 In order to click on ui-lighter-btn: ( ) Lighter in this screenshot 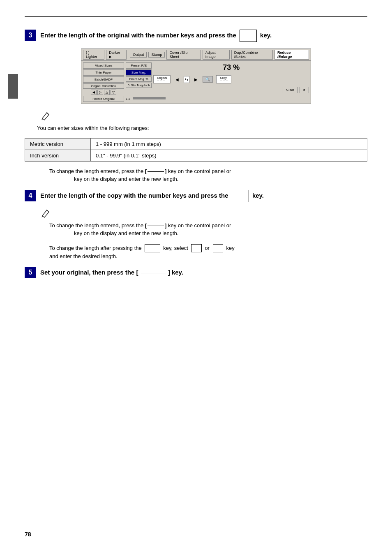, I will do `click(94, 55)`.